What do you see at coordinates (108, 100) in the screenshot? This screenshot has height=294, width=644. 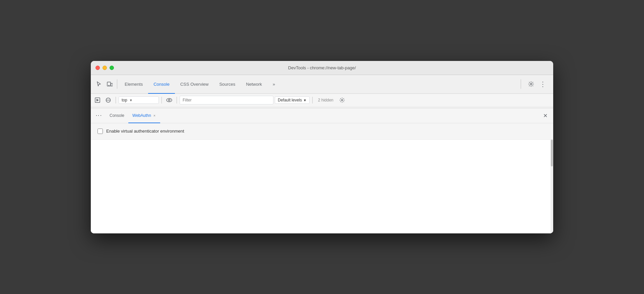 I see `clear-console-button` at bounding box center [108, 100].